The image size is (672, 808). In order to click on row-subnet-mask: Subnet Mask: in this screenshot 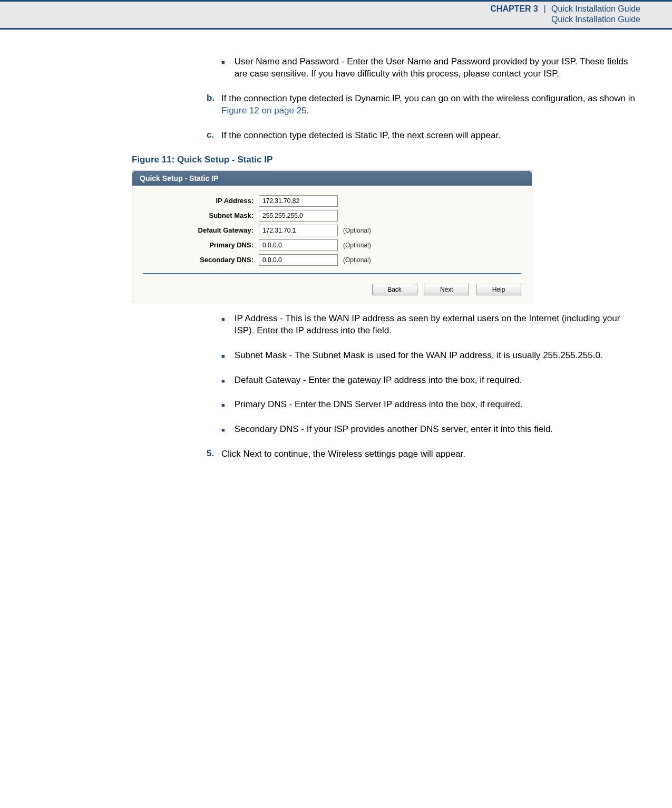, I will do `click(332, 216)`.